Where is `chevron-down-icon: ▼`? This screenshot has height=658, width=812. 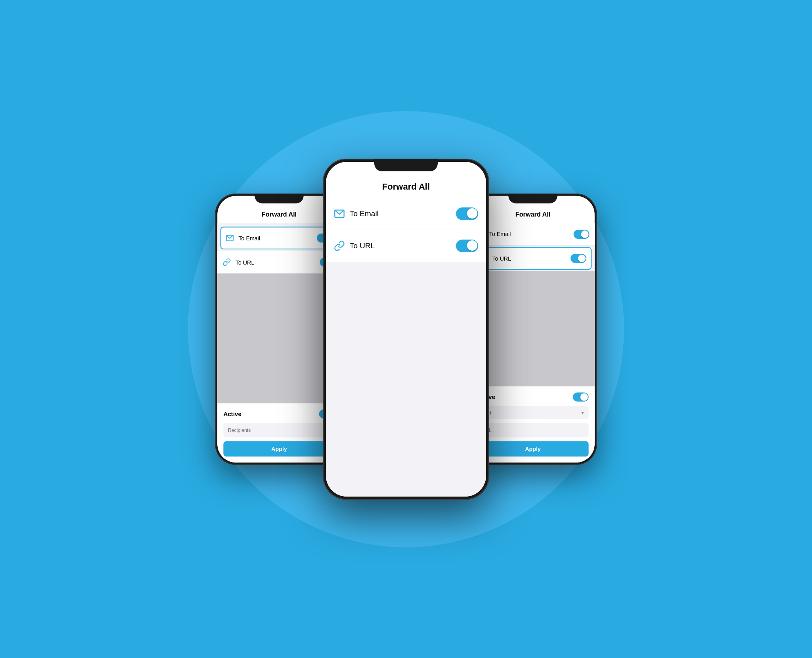
chevron-down-icon: ▼ is located at coordinates (583, 412).